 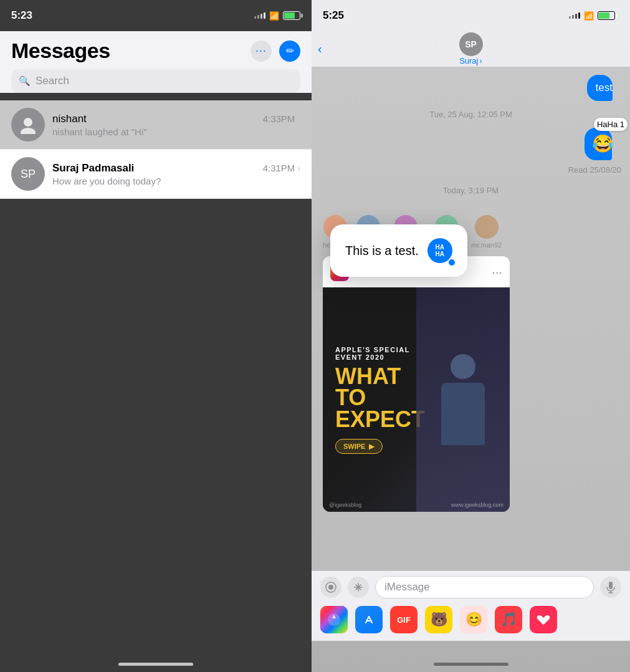 I want to click on imessage-input: iMessage, so click(x=485, y=587).